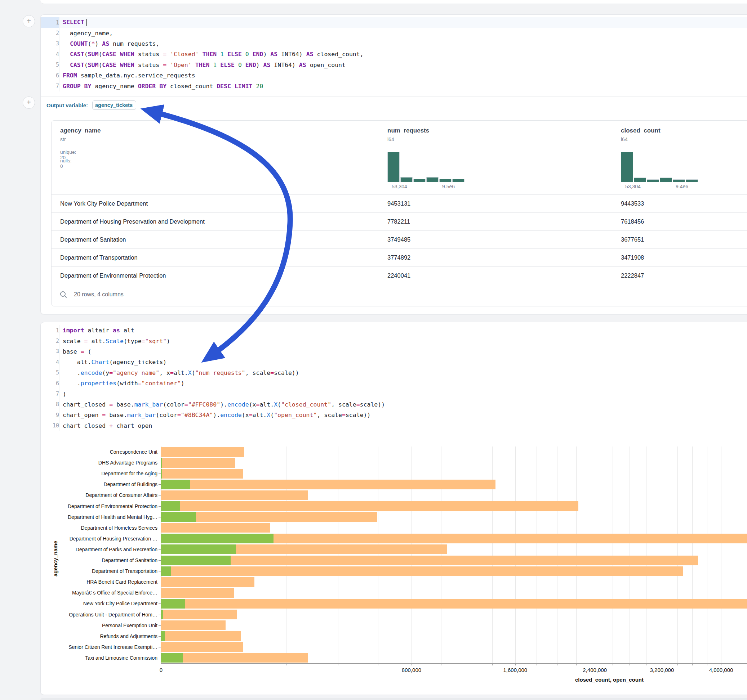 The height and width of the screenshot is (700, 747). I want to click on x-axis-title: closed_count, open_count, so click(609, 680).